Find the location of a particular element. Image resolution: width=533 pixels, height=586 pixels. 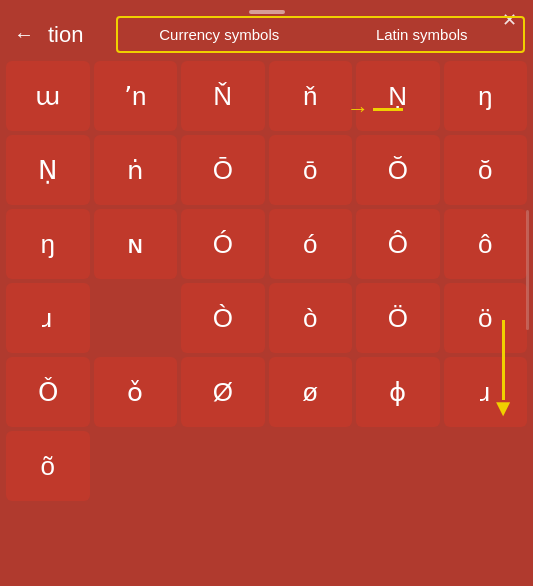

sym-cell-22: Ö is located at coordinates (398, 318).